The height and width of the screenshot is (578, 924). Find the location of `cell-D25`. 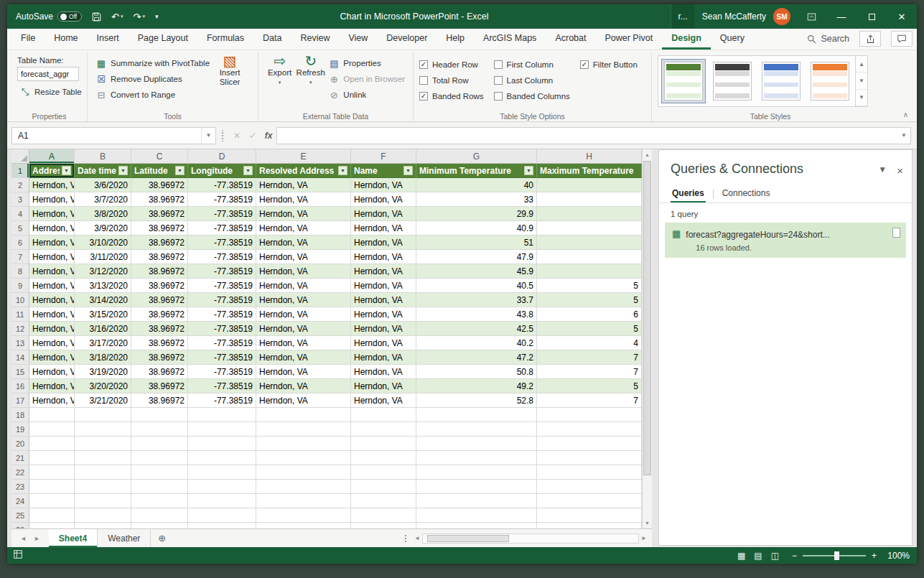

cell-D25 is located at coordinates (223, 516).